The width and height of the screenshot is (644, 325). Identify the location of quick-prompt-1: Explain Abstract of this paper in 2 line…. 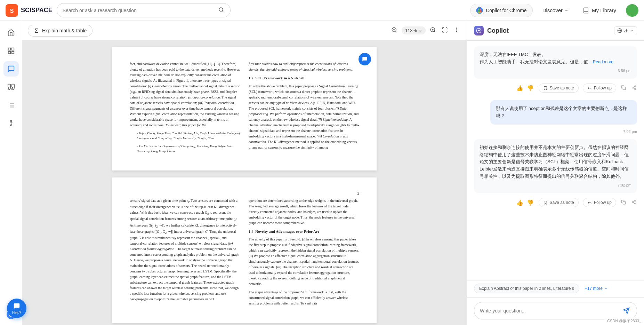
(526, 288).